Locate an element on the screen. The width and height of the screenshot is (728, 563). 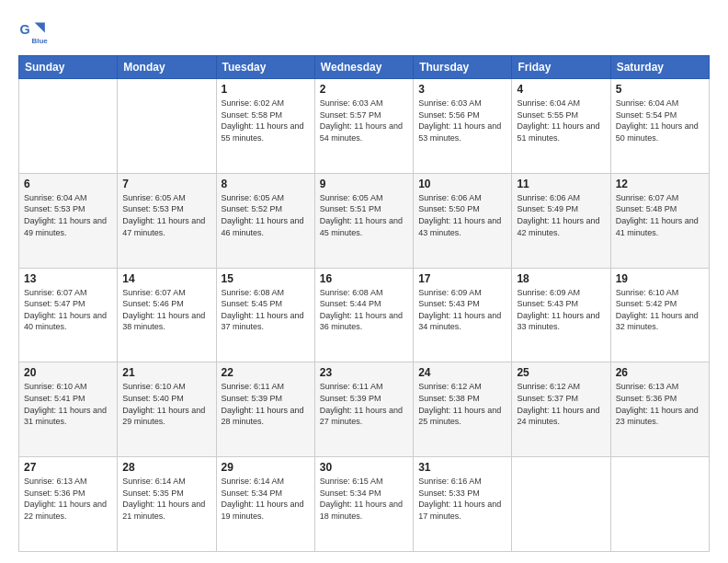
day-cell: 24Sunrise: 6:12 AMSunset: 5:38 PMDayligh… is located at coordinates (463, 410).